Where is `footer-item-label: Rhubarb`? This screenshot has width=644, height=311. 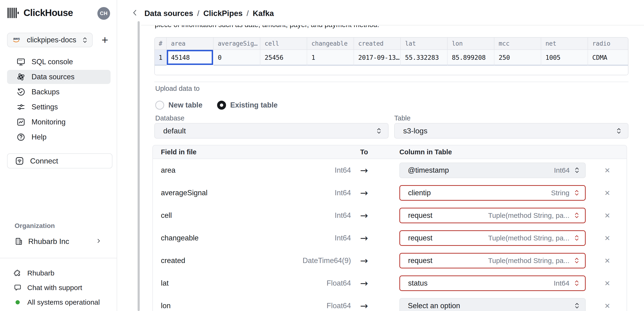
footer-item-label: Rhubarb is located at coordinates (41, 273).